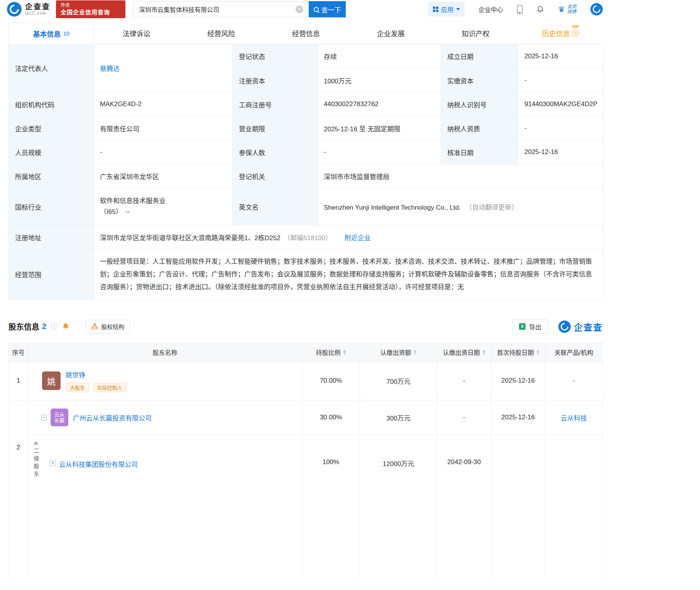  Describe the element at coordinates (163, 128) in the screenshot. I see `company-type-value: 有限责任公司` at that location.